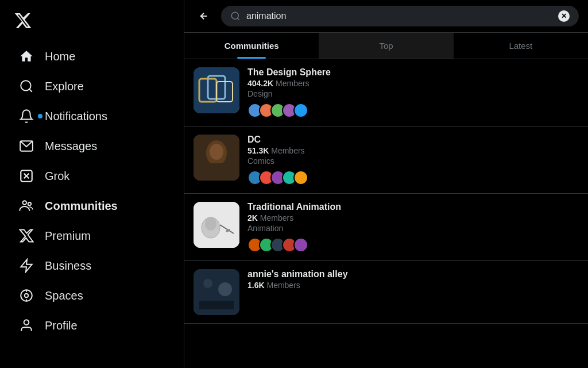 This screenshot has width=588, height=368. What do you see at coordinates (68, 236) in the screenshot?
I see `sidebar-item-label: Premium` at bounding box center [68, 236].